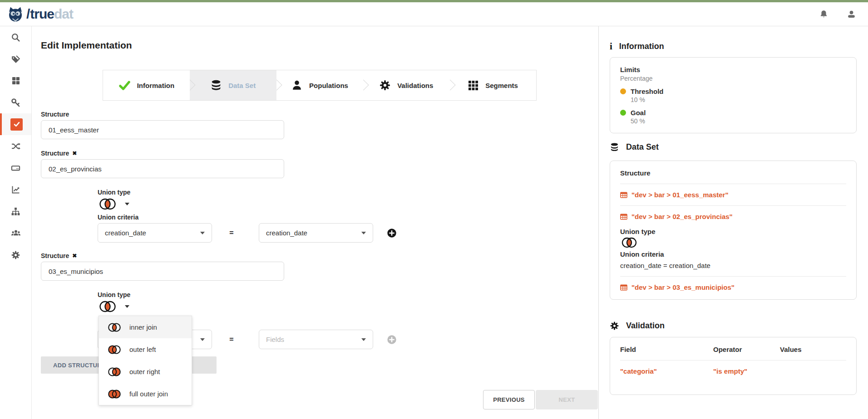  Describe the element at coordinates (824, 15) in the screenshot. I see `bell-icon` at that location.